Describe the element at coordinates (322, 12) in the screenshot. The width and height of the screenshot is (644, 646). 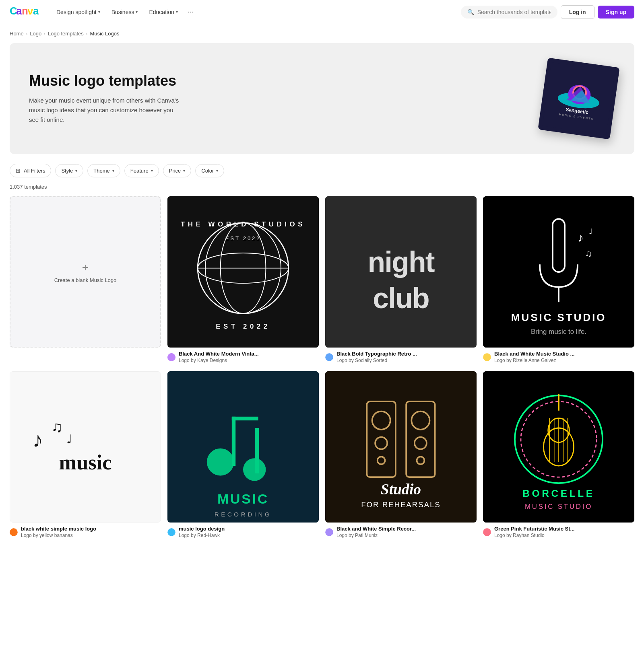
I see `navbar: C a n v a Design spotlight ▾ Business ▾ …` at that location.